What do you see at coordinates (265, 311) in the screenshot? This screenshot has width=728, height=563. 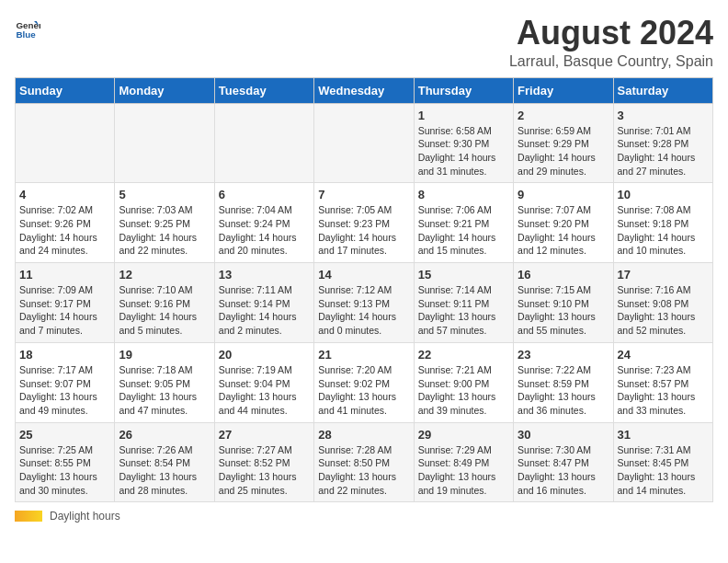 I see `day-info: Sunrise: 7:11 AM Sunset: 9:14 PM Dayligh…` at bounding box center [265, 311].